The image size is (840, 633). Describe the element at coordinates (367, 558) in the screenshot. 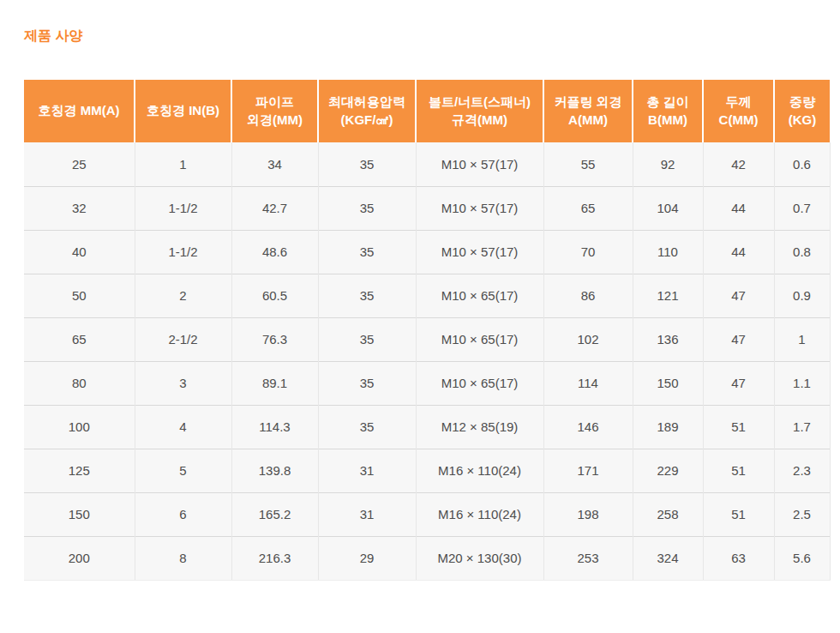

I see `cell-max-allowable-pressure: 29` at that location.